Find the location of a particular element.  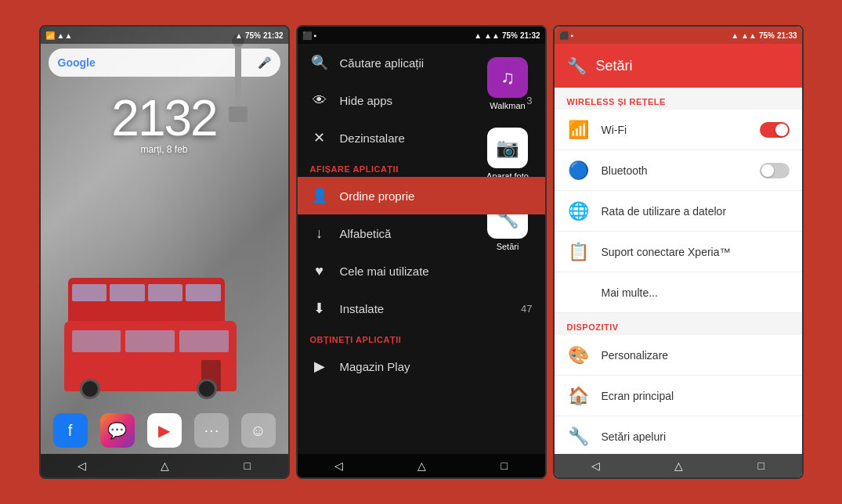

smiley-icon: ☺ is located at coordinates (258, 430).